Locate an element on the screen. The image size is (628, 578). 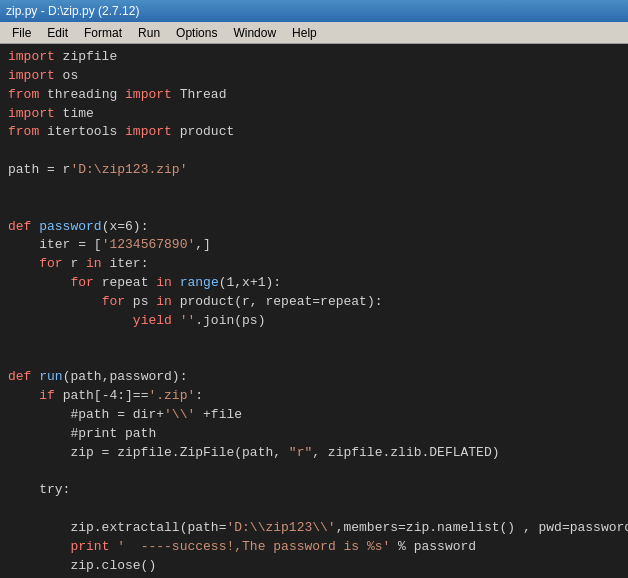
menu-file: File is located at coordinates (22, 33).